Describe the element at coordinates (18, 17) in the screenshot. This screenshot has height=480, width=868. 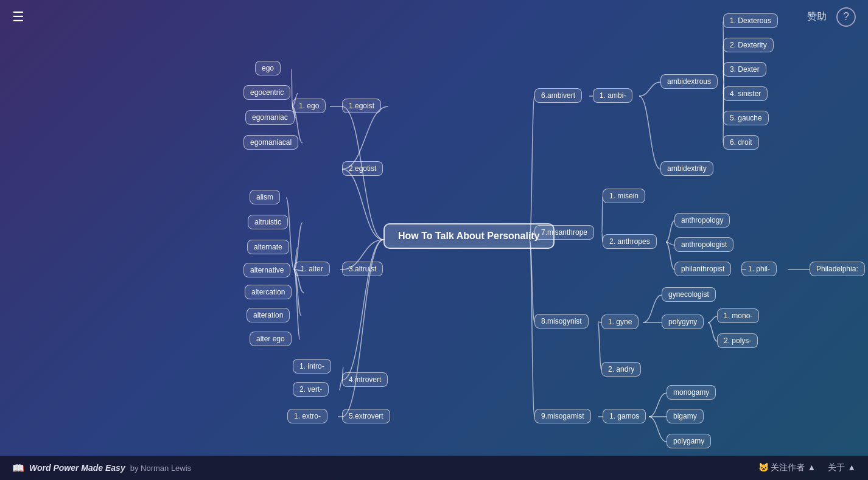
I see `menu-button: ☰` at that location.